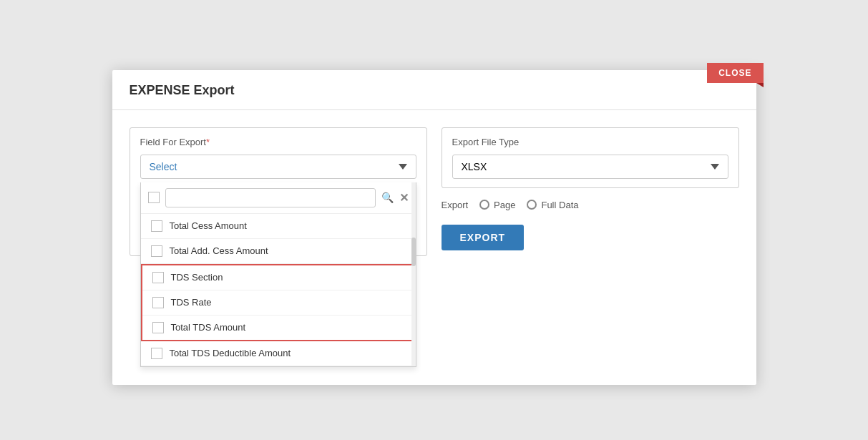 This screenshot has height=440, width=868. Describe the element at coordinates (388, 197) in the screenshot. I see `search-icon: 🔍` at that location.